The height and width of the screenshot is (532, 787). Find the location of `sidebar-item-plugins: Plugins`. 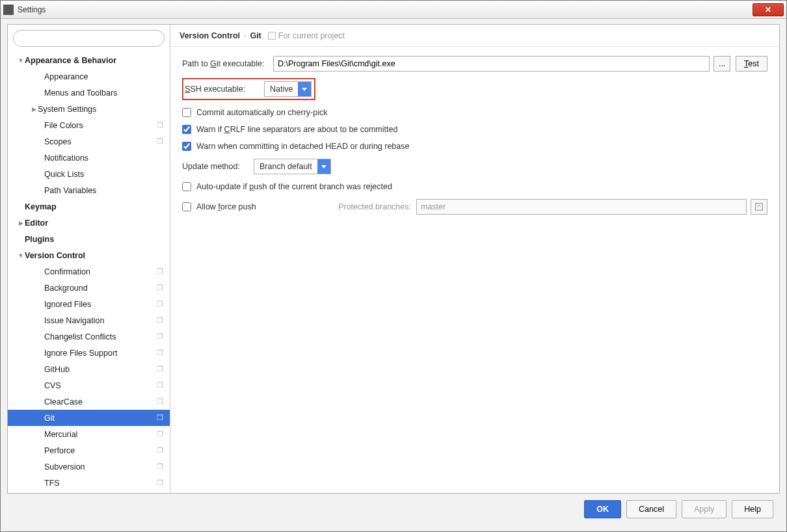

sidebar-item-plugins: Plugins is located at coordinates (88, 239).